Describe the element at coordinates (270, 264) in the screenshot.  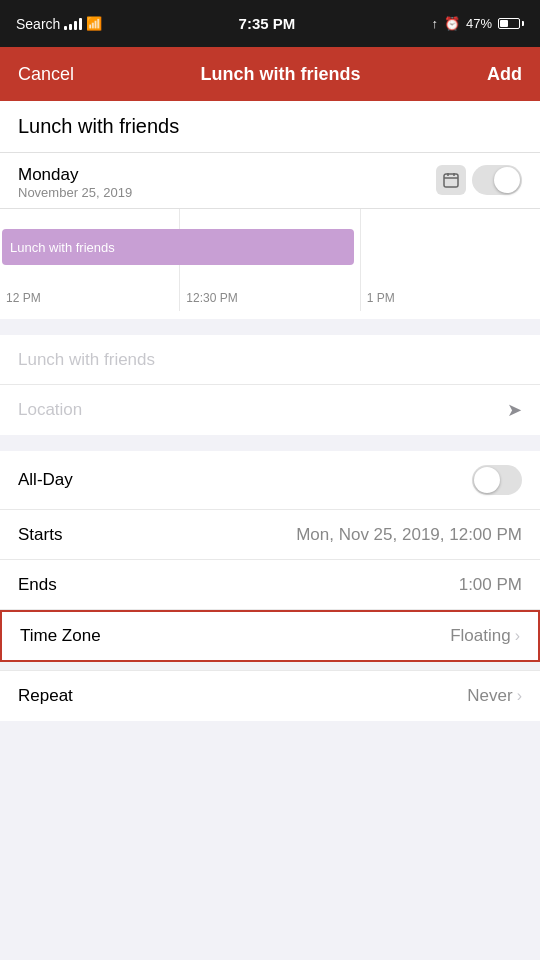
I see `timeline: 12 PM 12:30 PM 1 PM Lunch with friends` at that location.